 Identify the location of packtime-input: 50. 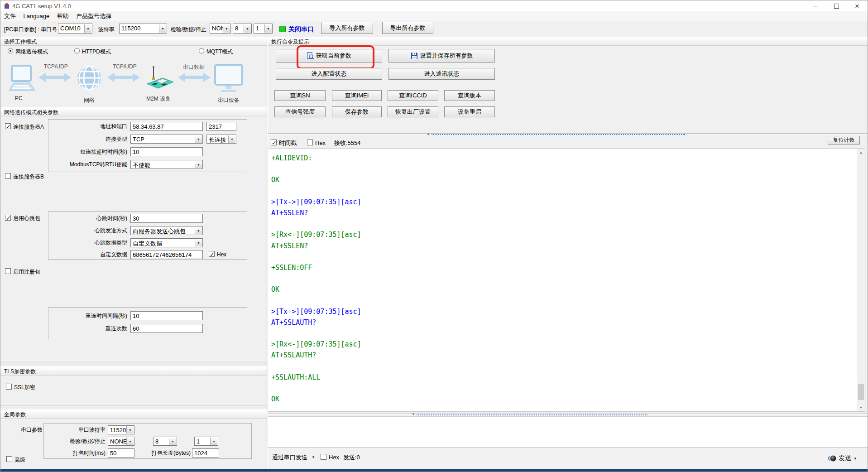
(121, 453).